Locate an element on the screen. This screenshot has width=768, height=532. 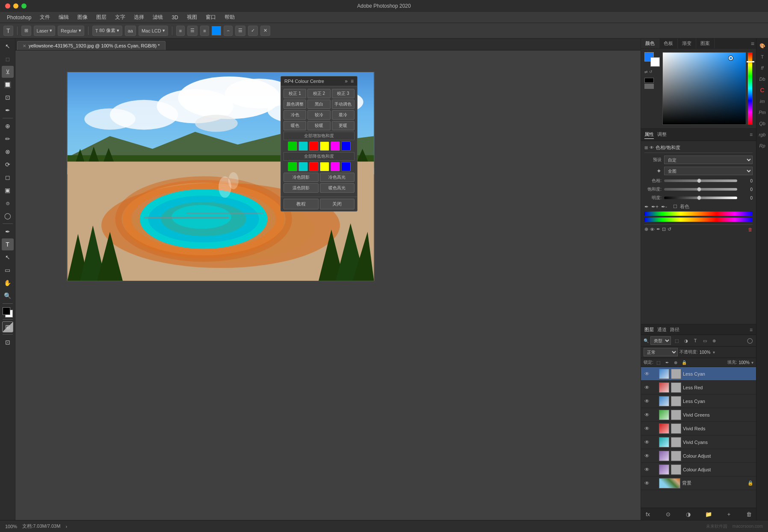
layer-6-visibility-icon: 👁 is located at coordinates (647, 456).